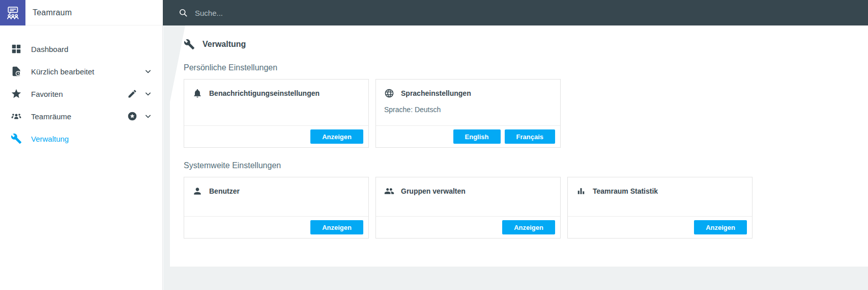 The height and width of the screenshot is (290, 868). I want to click on sidebar-item-label: Favoriten, so click(79, 94).